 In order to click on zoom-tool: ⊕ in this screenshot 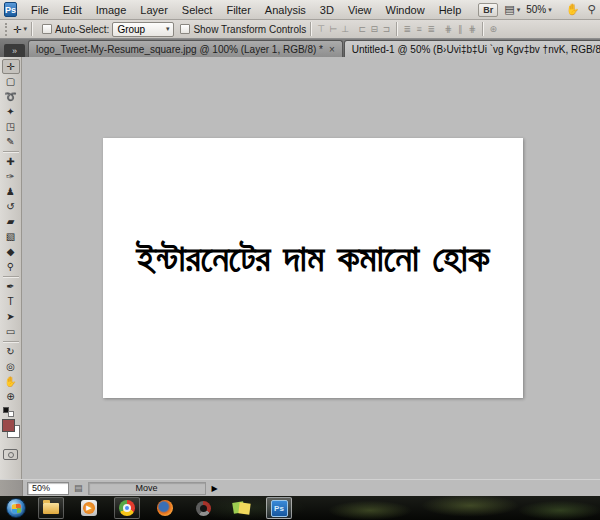, I will do `click(11, 396)`.